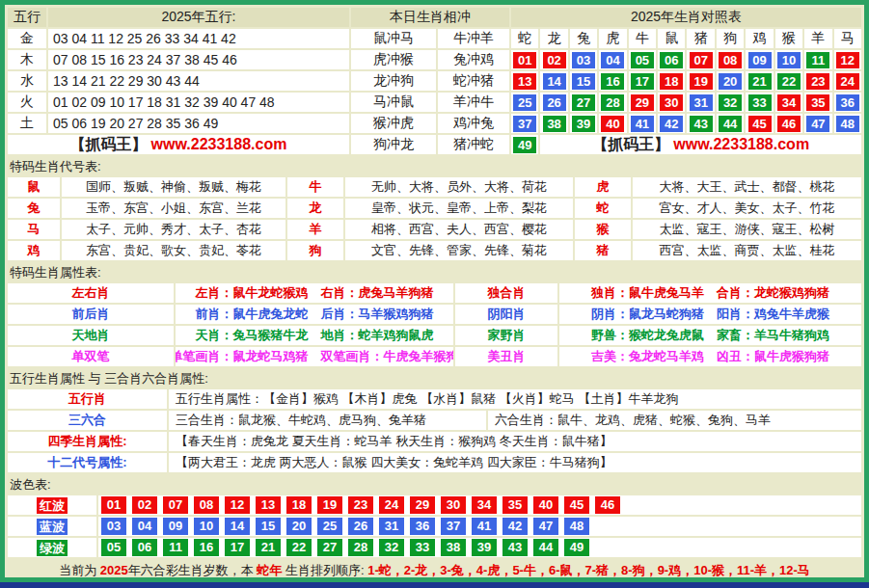  Describe the element at coordinates (474, 60) in the screenshot. I see `clash-pair-cell: 兔冲鸡` at that location.